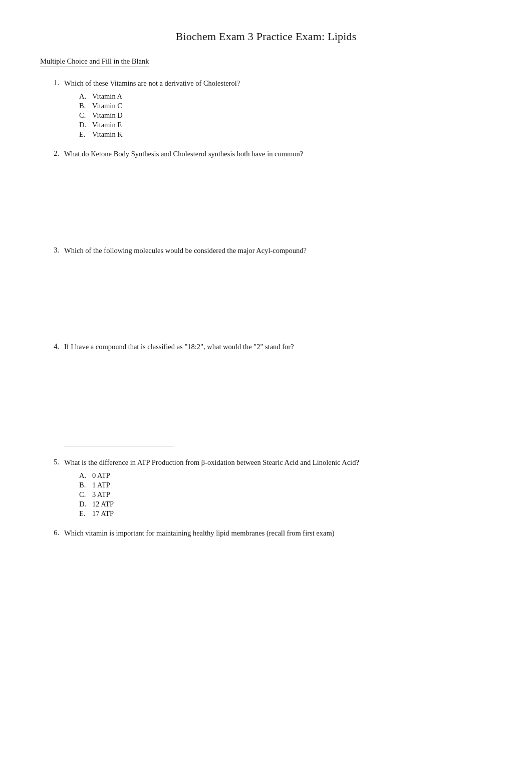 This screenshot has height=782, width=532. Describe the element at coordinates (86, 115) in the screenshot. I see `choice-letter-1c: C.` at that location.